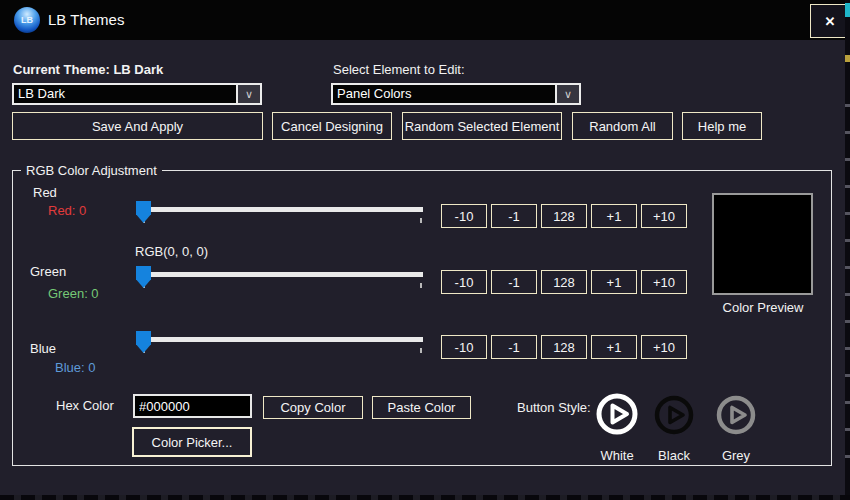 This screenshot has height=500, width=850. I want to click on blue-plus-10-button: +10, so click(664, 347).